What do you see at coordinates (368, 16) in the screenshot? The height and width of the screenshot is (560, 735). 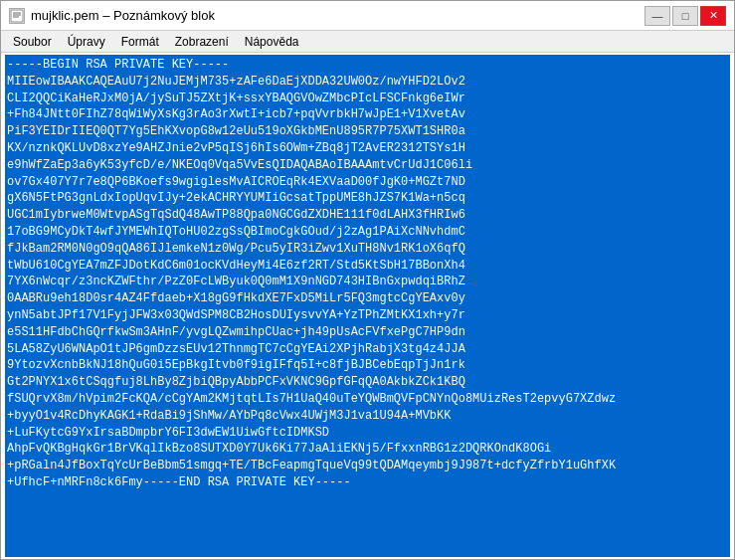 I see `title-bar: mujklic.pem – Poznámkový blok — □ ✕` at bounding box center [368, 16].